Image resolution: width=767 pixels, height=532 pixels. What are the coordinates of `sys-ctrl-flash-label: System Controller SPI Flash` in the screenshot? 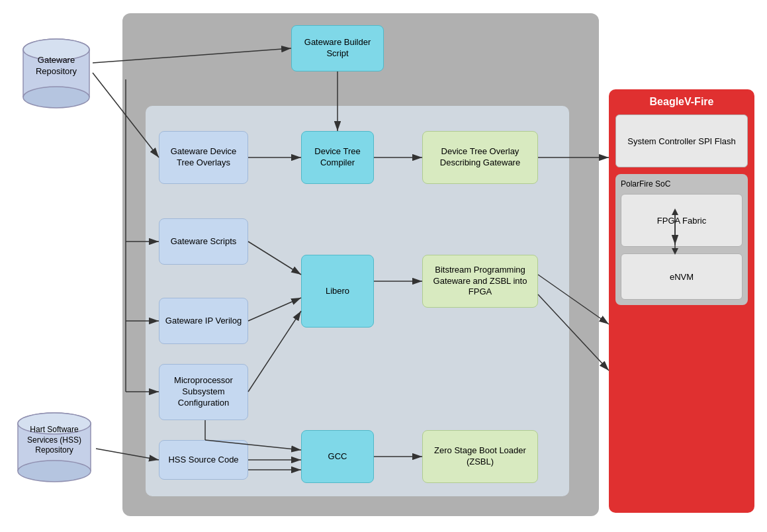 It's located at (682, 142).